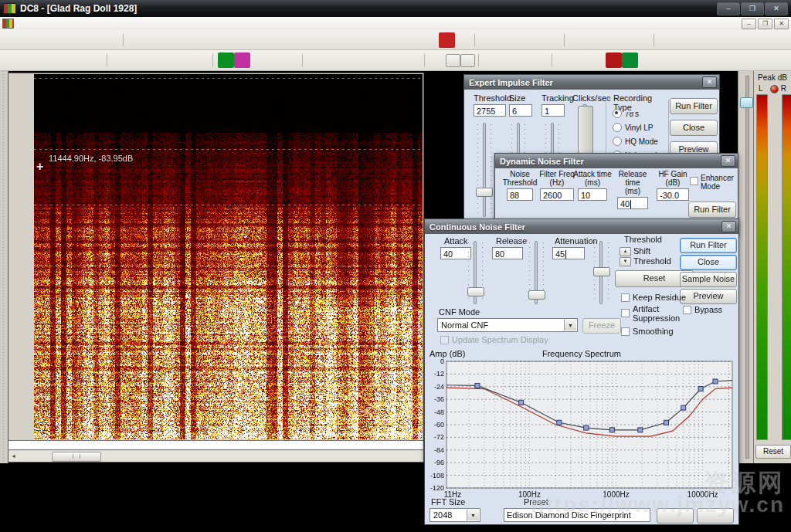  I want to click on stop-icon, so click(593, 40).